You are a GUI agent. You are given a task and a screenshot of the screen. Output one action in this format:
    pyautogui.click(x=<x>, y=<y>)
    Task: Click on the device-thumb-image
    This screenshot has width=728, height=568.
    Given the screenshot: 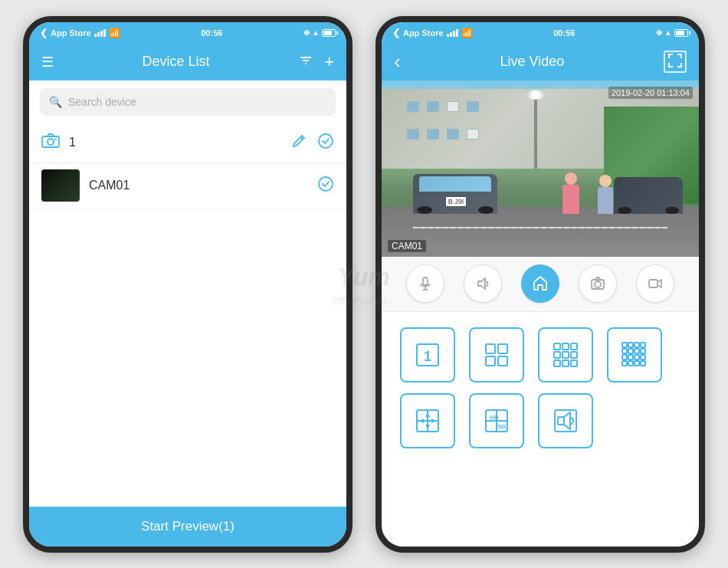 What is the action you would take?
    pyautogui.click(x=61, y=186)
    